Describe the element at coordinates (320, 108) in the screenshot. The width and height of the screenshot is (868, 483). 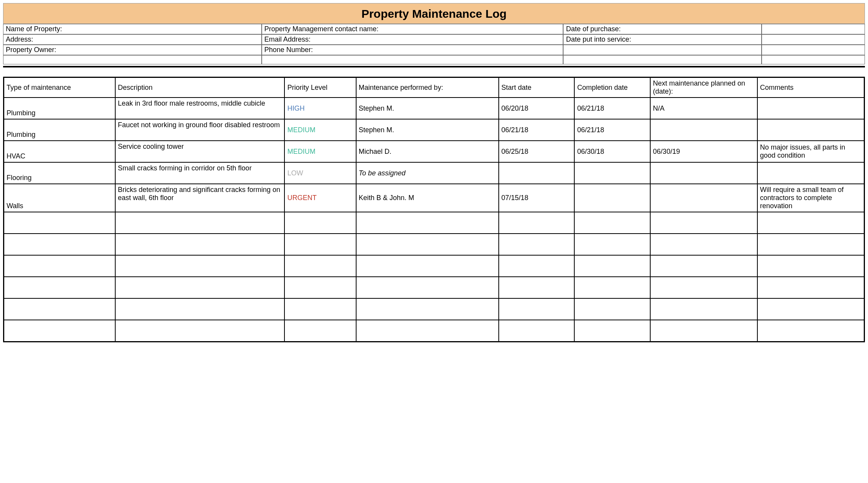
I see `cell-priority: HIGH` at that location.